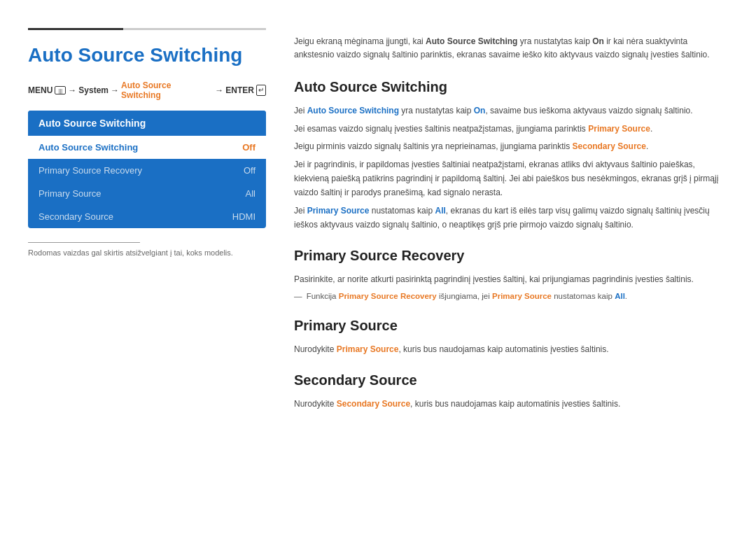  Describe the element at coordinates (507, 404) in the screenshot. I see `section-ss-para: Nurodykite Secondary Source, kuris bus n…` at that location.